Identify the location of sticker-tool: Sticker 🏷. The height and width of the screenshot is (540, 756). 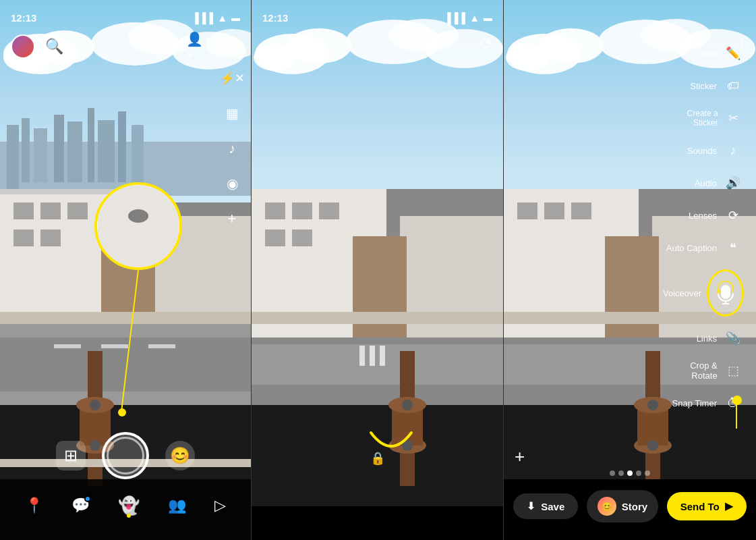
(703, 86).